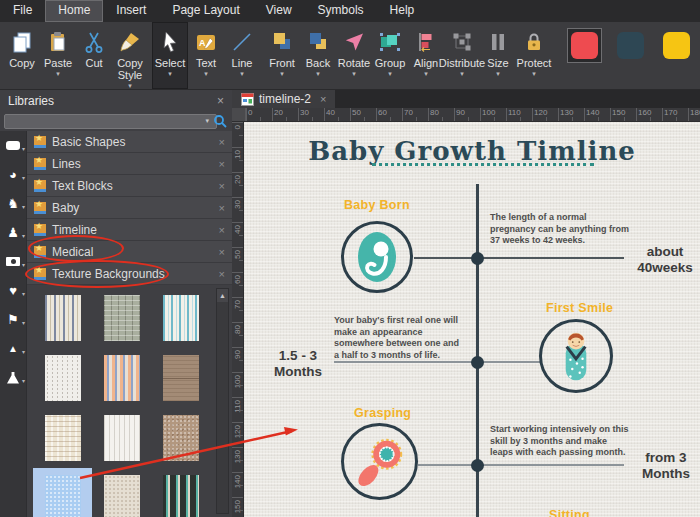 This screenshot has height=517, width=700. I want to click on copy-style-dropdown-icon: ▾, so click(130, 86).